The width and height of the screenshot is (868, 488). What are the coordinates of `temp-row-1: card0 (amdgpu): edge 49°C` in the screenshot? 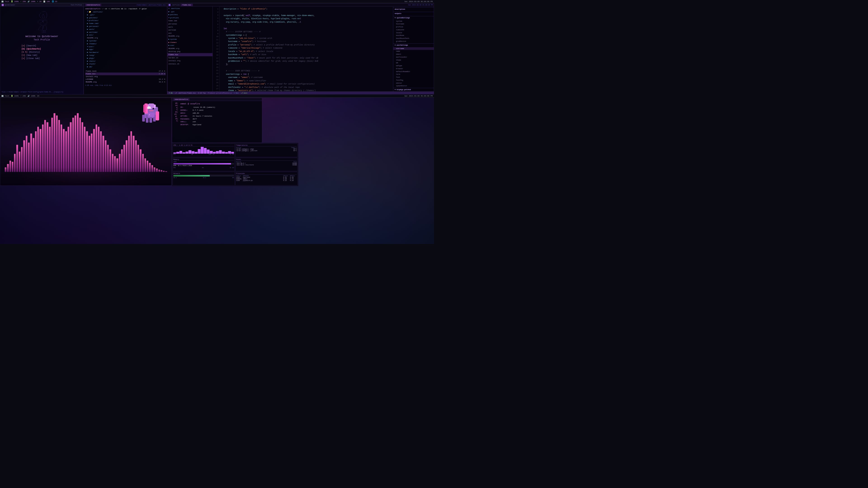 It's located at (267, 149).